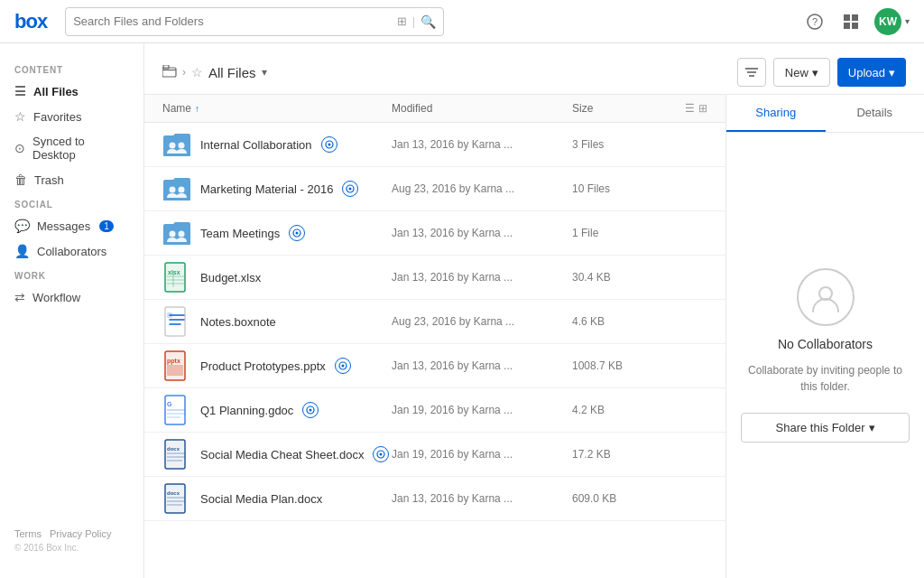 The width and height of the screenshot is (924, 578). I want to click on file-name-cell: Team Meetings, so click(296, 233).